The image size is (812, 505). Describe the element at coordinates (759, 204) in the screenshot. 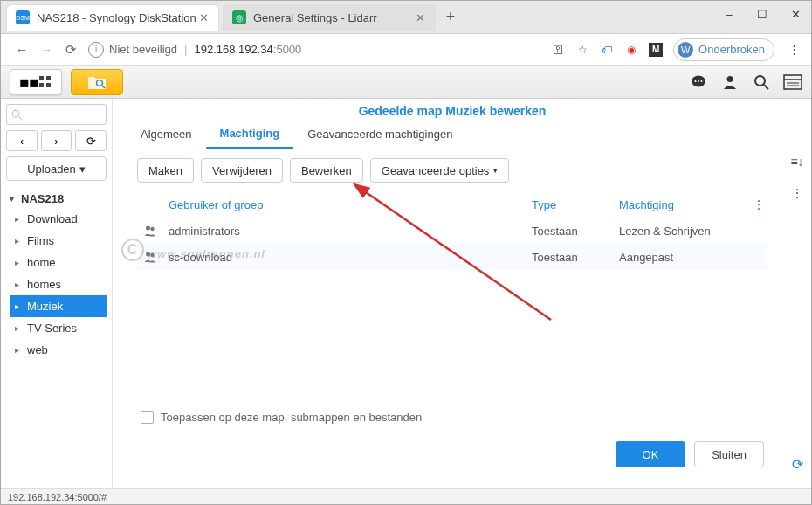

I see `column-settings-icon: ⋮` at that location.